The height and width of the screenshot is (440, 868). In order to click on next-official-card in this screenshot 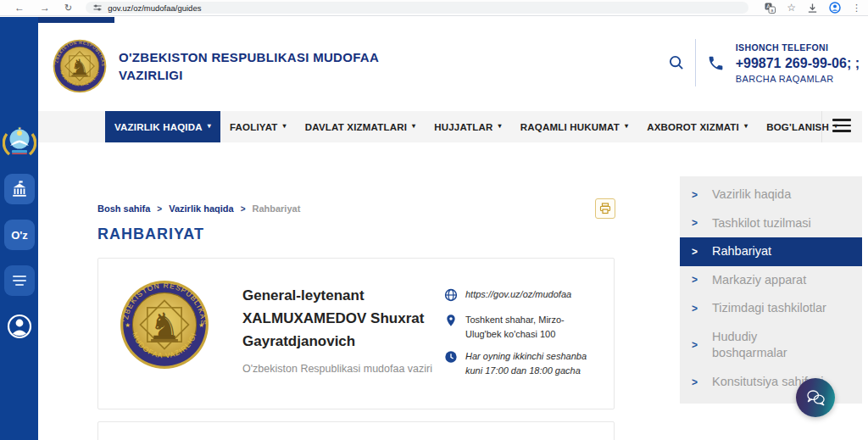, I will do `click(356, 431)`.